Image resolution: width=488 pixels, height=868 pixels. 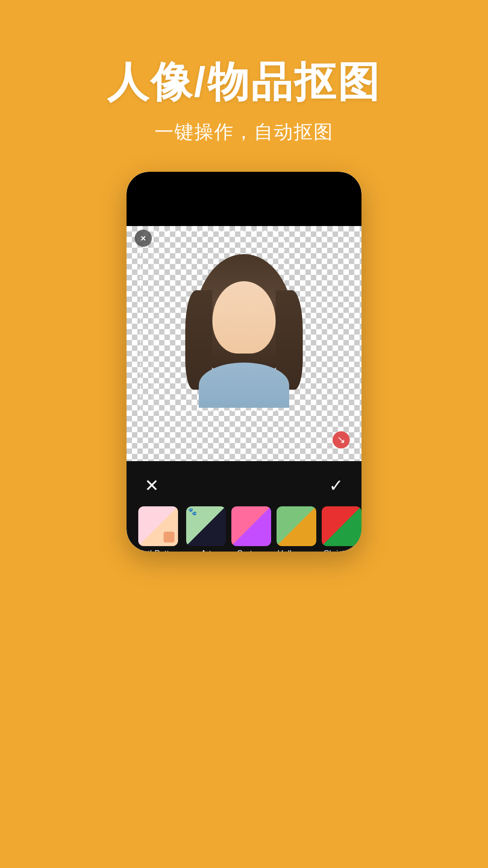 What do you see at coordinates (251, 529) in the screenshot?
I see `bg-option-cartoon: Cartoon` at bounding box center [251, 529].